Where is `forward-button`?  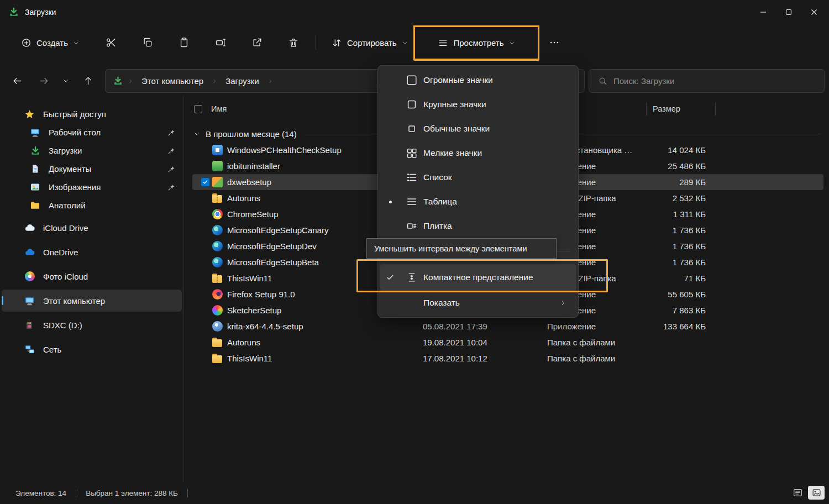
forward-button is located at coordinates (44, 81).